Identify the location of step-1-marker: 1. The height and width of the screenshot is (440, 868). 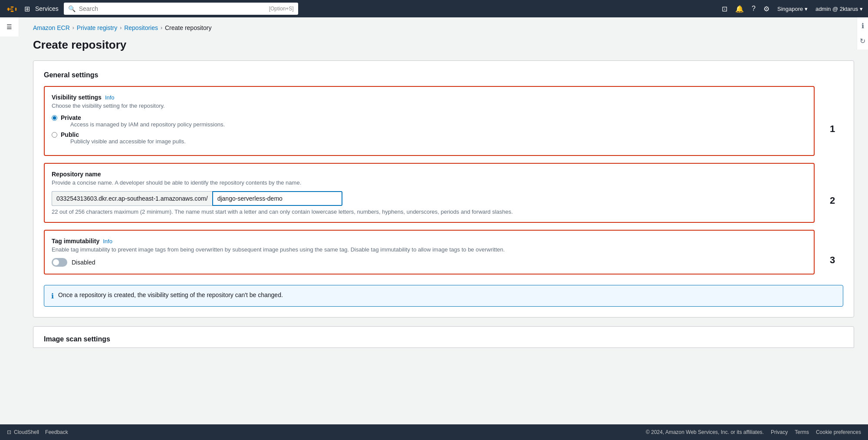
(832, 125).